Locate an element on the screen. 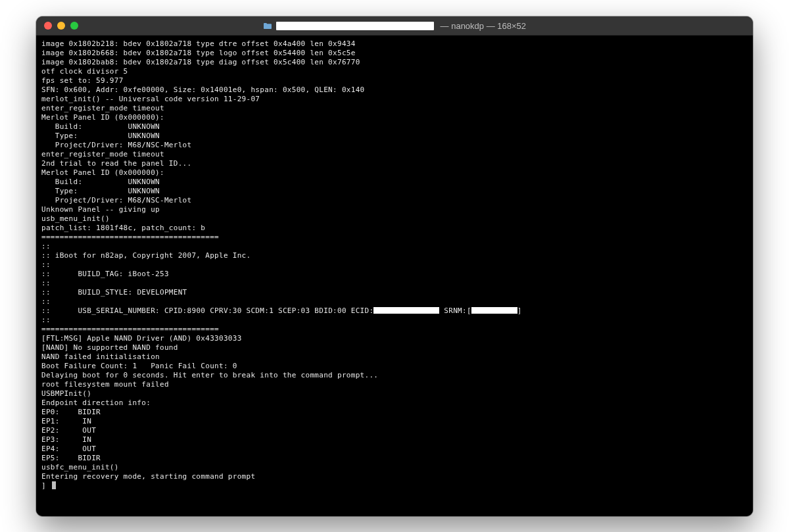 This screenshot has height=532, width=789. terminal-line: EP5: BIDIR is located at coordinates (394, 458).